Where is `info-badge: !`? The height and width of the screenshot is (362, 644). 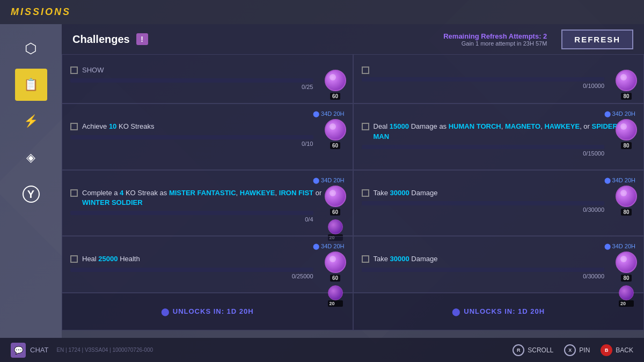 info-badge: ! is located at coordinates (142, 39).